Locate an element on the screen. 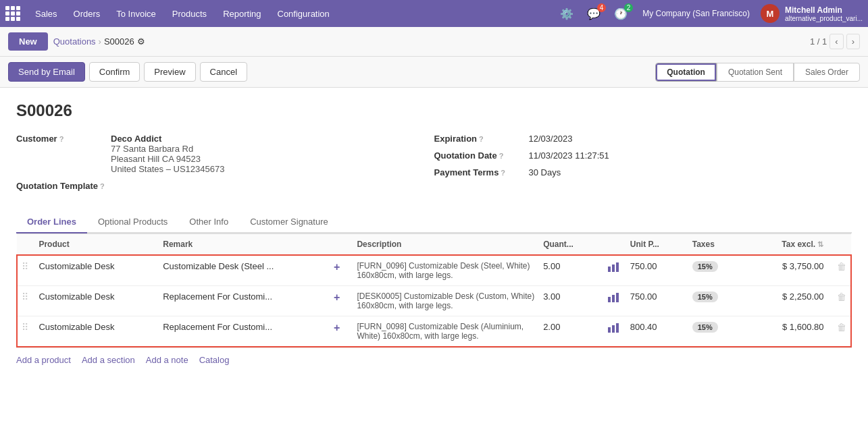 This screenshot has height=446, width=868. customer-value: Deco Addict 77 Santa Barbara Rd Pleasant… is located at coordinates (168, 154).